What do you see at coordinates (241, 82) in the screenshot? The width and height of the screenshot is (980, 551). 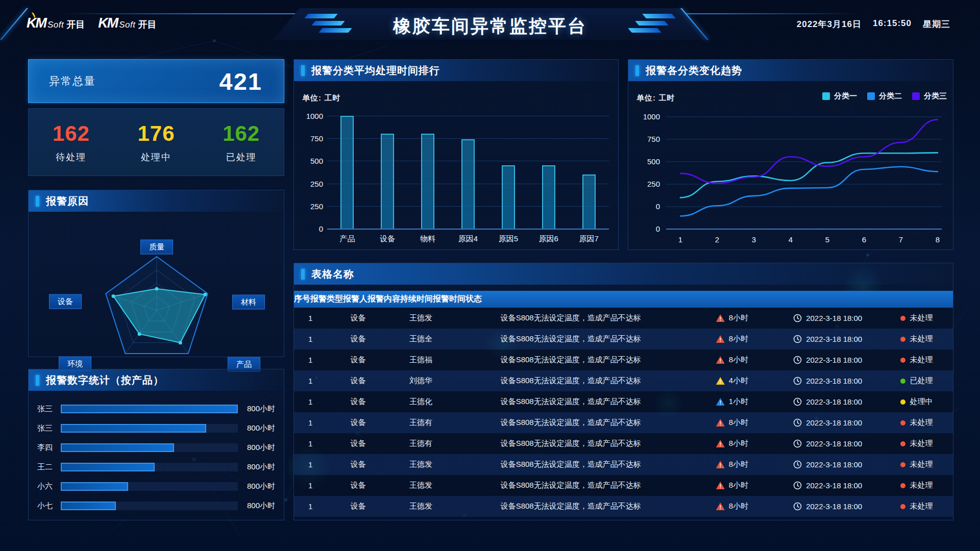 I see `total-abnormal-value: 421` at bounding box center [241, 82].